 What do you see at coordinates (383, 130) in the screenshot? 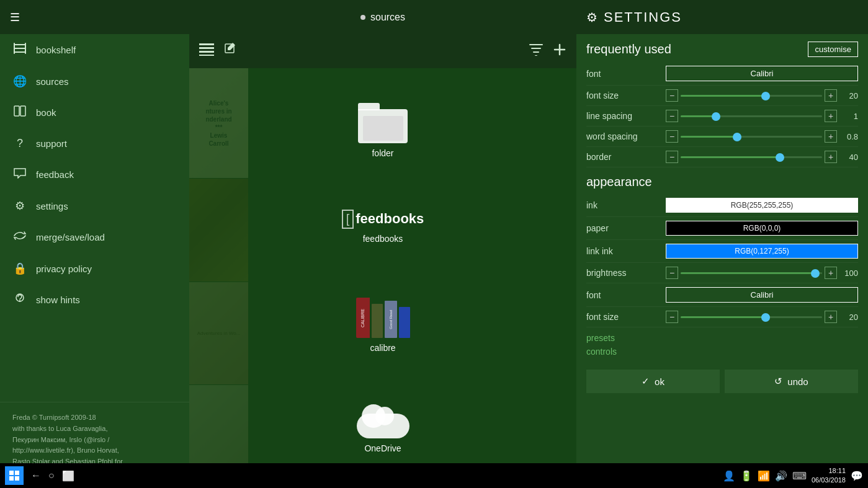
I see `source-item-folder: folder` at bounding box center [383, 130].